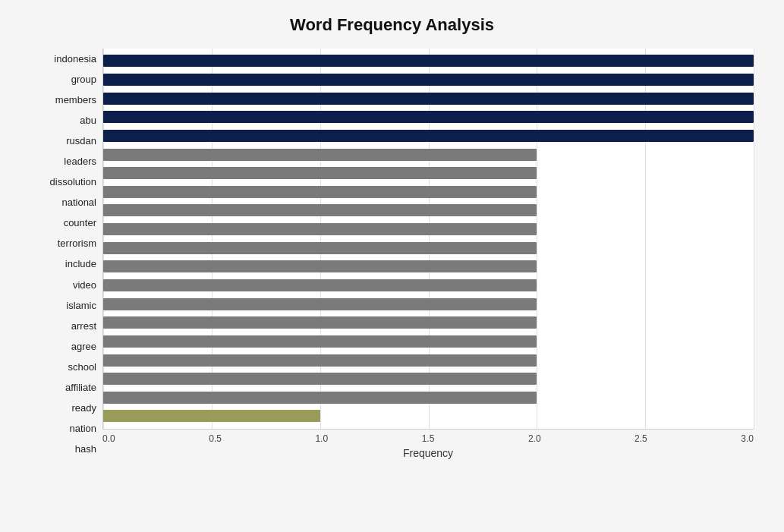 Image resolution: width=784 pixels, height=532 pixels. I want to click on y-label-members: members, so click(64, 100).